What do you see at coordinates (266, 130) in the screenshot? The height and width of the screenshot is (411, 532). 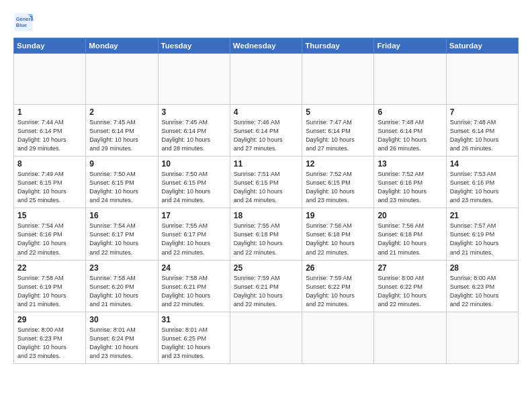 I see `calendar-cell: 4Sunrise: 7:46 AM Sunset: 6:14 PM Daylig…` at bounding box center [266, 130].